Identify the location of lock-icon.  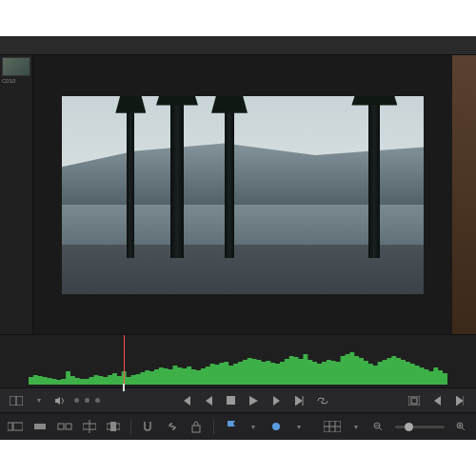
(196, 426).